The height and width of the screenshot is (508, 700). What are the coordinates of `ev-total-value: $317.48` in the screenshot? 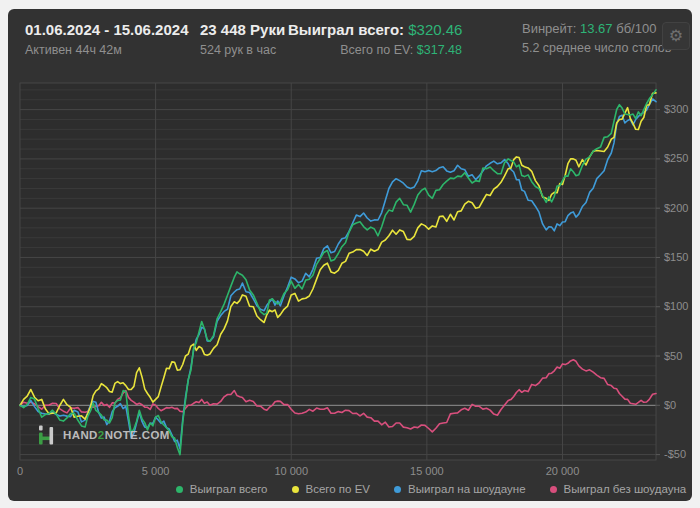 It's located at (440, 50).